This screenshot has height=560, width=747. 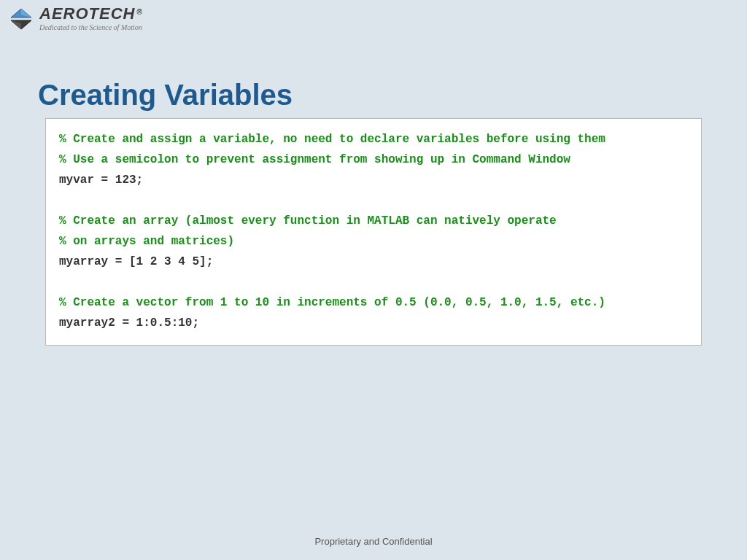 I want to click on logo-text-block: AEROTECH® Dedicated to the Science of Mo…, so click(x=90, y=19).